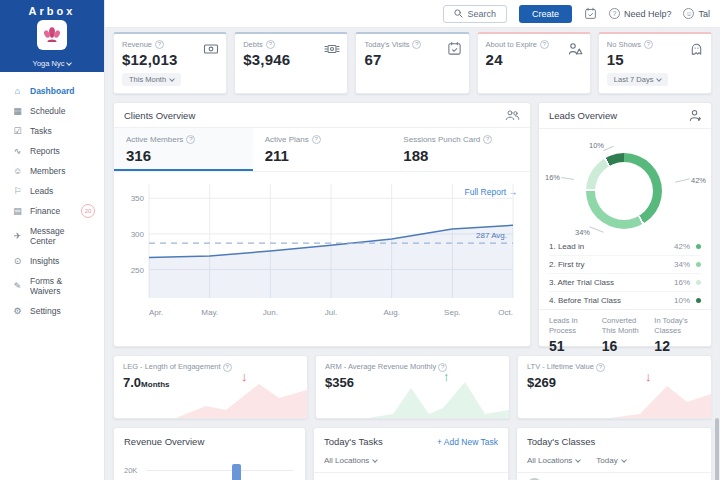  I want to click on sidebar-item-forms-waivers: ✎Forms & Waivers, so click(52, 286).